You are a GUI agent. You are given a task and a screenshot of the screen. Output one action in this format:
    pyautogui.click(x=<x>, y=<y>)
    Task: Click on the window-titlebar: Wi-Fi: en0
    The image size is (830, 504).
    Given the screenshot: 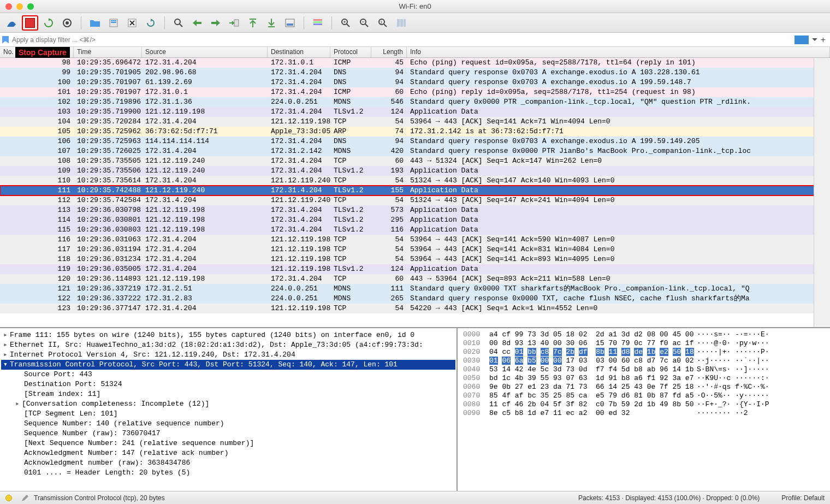 What is the action you would take?
    pyautogui.click(x=415, y=7)
    